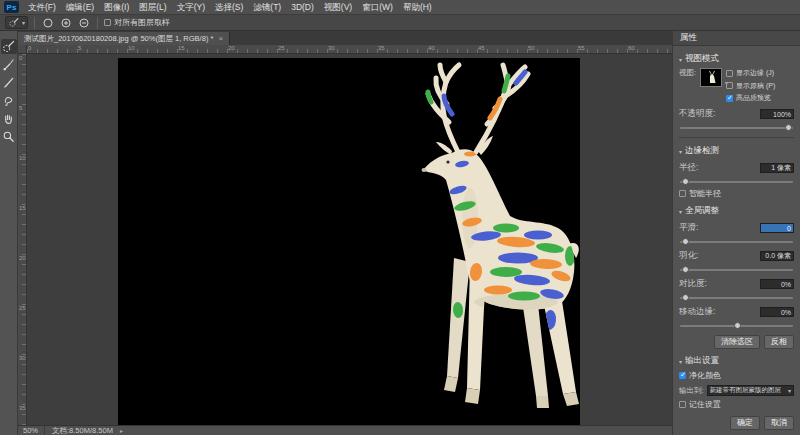  What do you see at coordinates (777, 114) in the screenshot?
I see `opacity-value: 100%` at bounding box center [777, 114].